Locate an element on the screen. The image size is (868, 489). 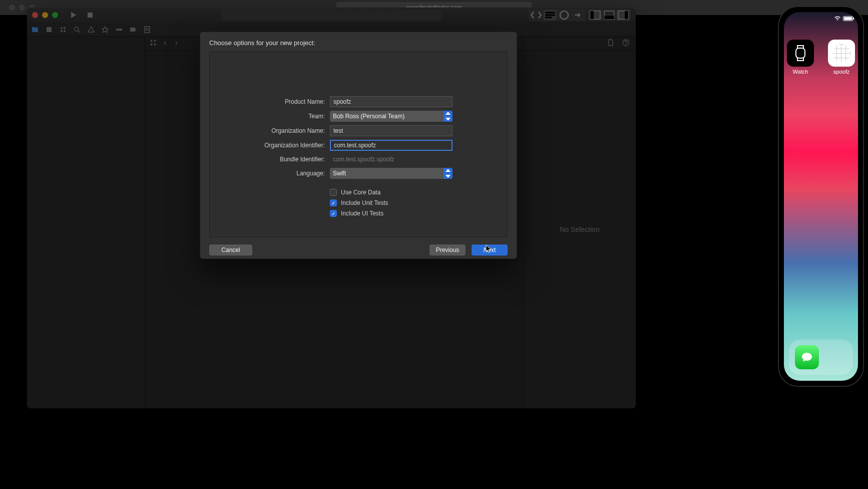
run-button is located at coordinates (73, 15).